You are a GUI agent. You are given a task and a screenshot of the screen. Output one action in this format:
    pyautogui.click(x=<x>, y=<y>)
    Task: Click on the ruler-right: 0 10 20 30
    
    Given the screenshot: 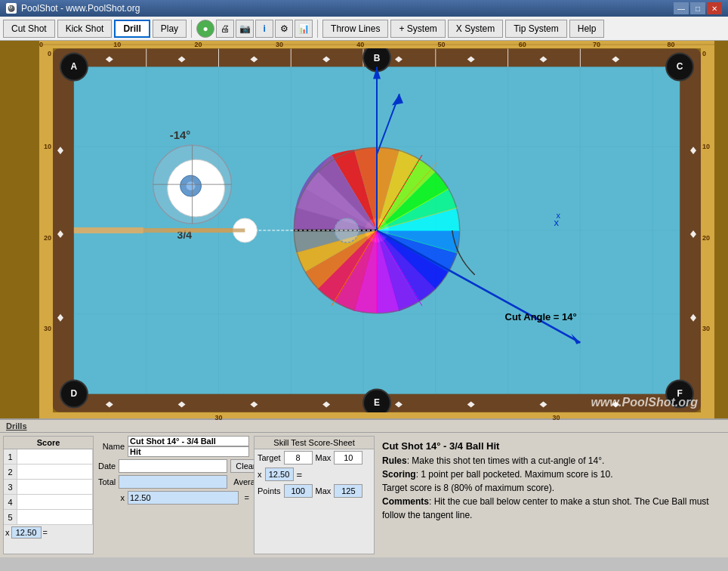 What is the action you would take?
    pyautogui.click(x=708, y=230)
    